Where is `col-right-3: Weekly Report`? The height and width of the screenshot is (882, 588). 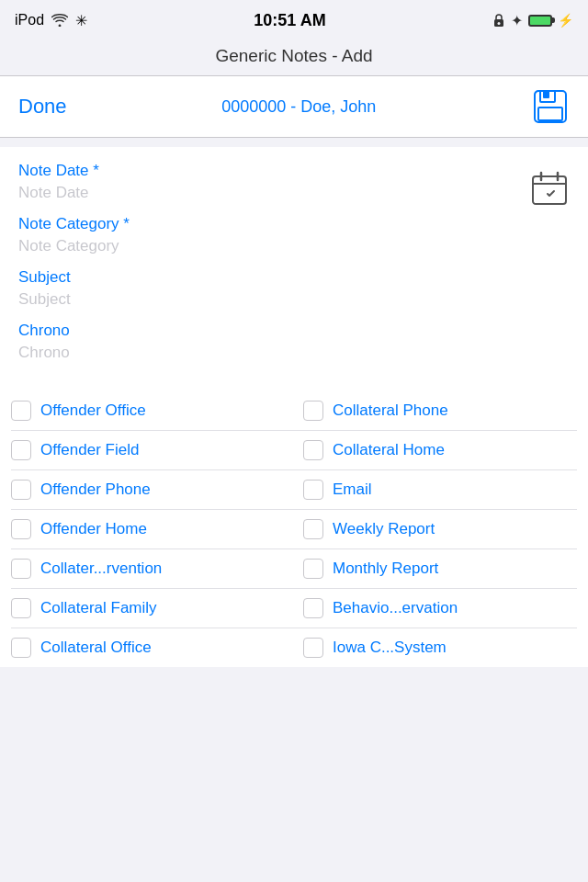
col-right-3: Weekly Report is located at coordinates (431, 529).